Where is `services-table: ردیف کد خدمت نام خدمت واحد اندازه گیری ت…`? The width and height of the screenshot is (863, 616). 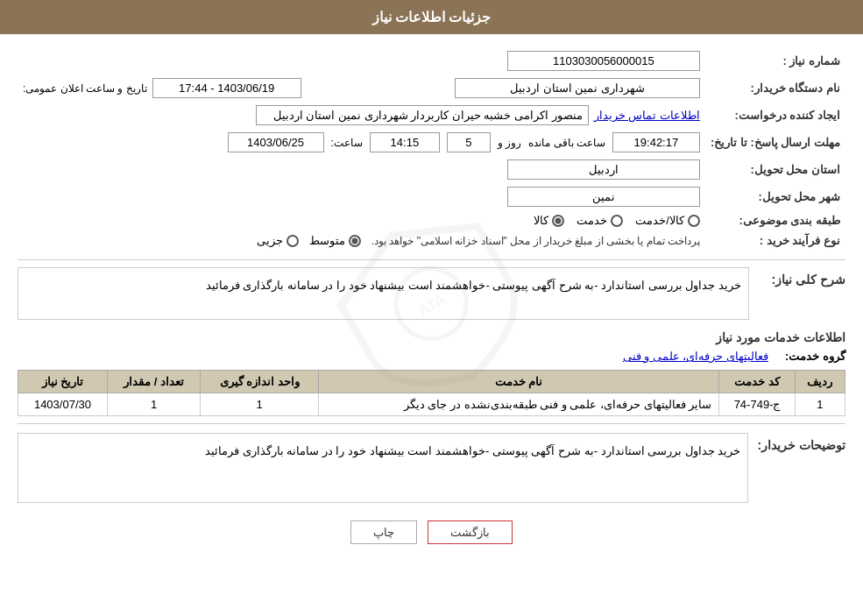 services-table: ردیف کد خدمت نام خدمت واحد اندازه گیری ت… is located at coordinates (431, 393).